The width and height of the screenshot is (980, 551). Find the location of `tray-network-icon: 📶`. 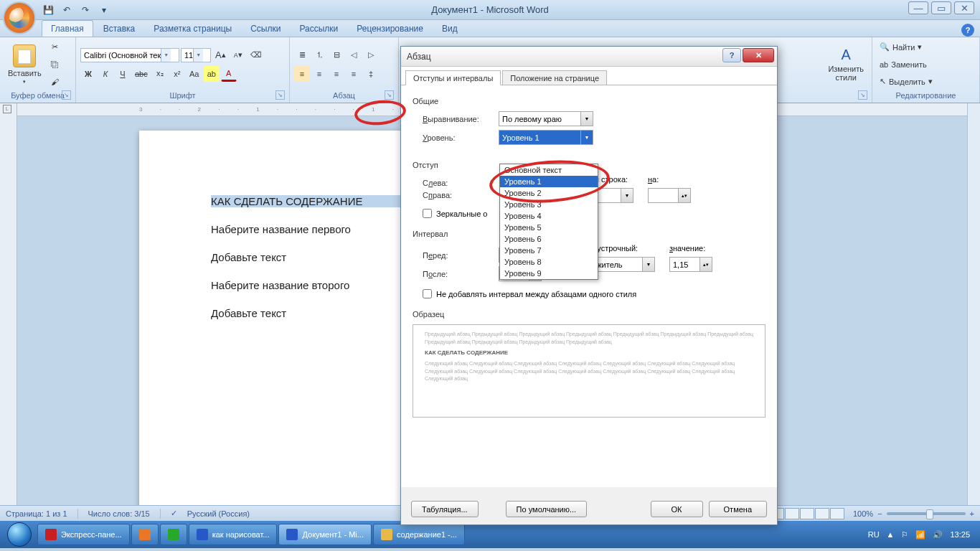

tray-network-icon: 📶 is located at coordinates (920, 535).